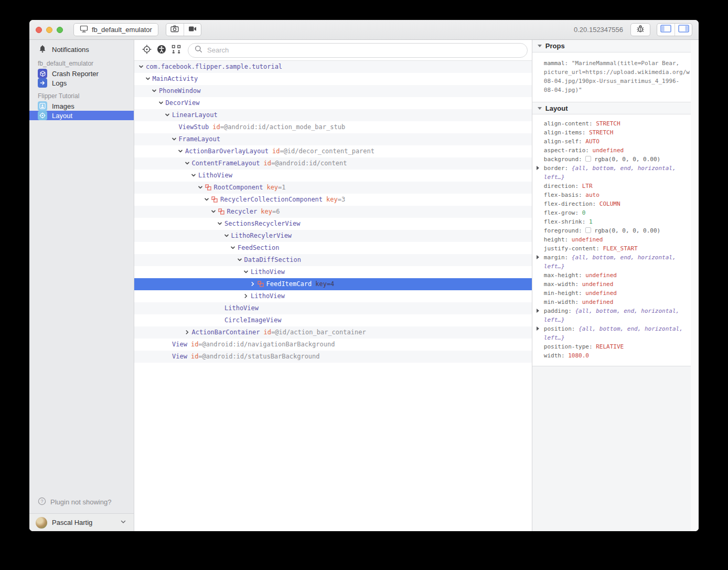 The width and height of the screenshot is (728, 570). Describe the element at coordinates (560, 284) in the screenshot. I see `prop-key: max-width` at that location.